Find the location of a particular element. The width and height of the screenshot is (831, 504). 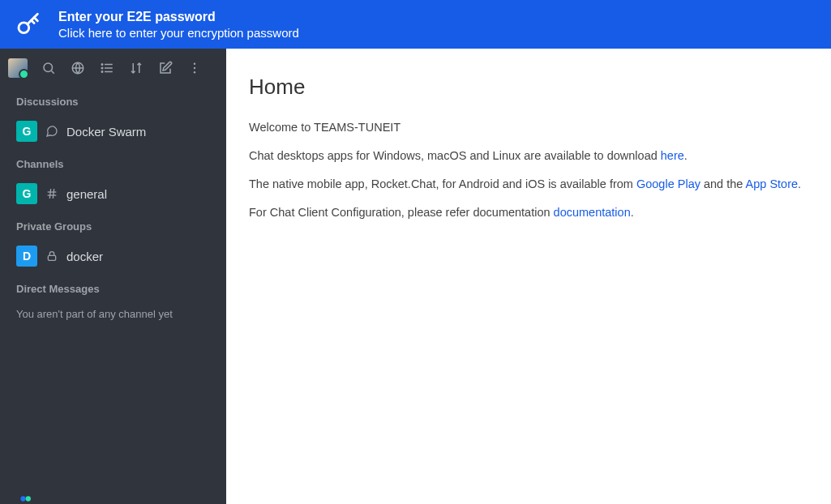

discussion-icon is located at coordinates (52, 131).